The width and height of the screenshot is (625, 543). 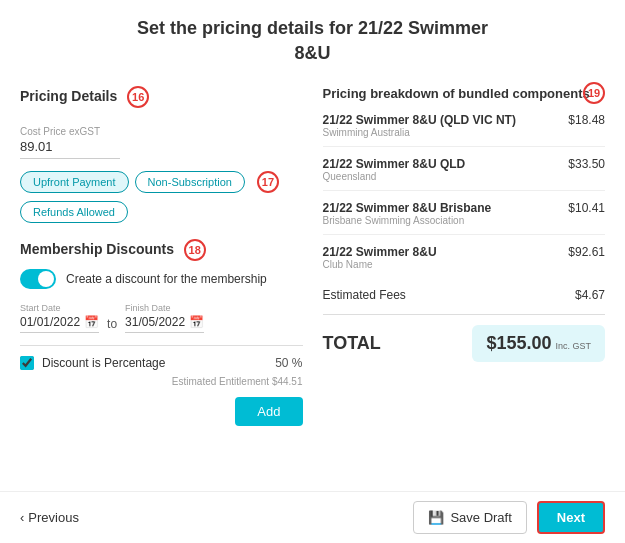 I want to click on calendar-icon-finish: 📅, so click(x=196, y=322).